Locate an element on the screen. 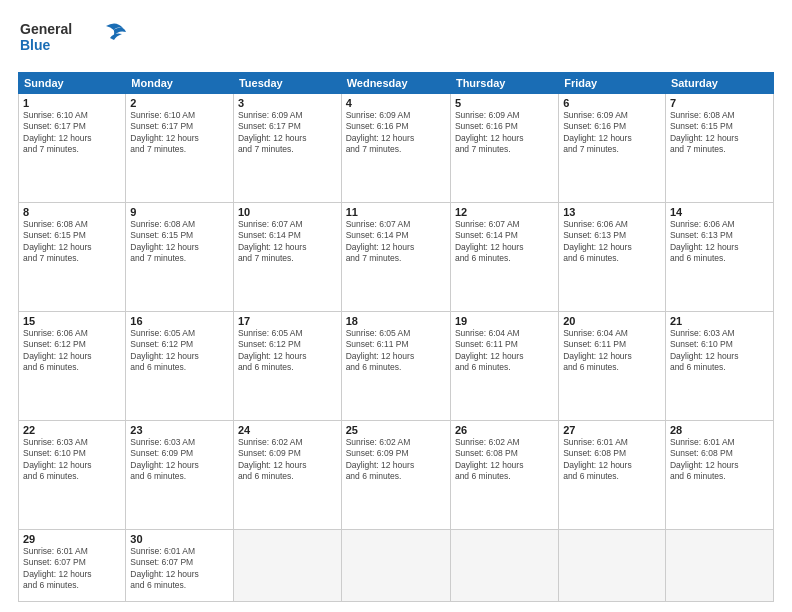 This screenshot has height=612, width=792. day-number: 6 is located at coordinates (612, 103).